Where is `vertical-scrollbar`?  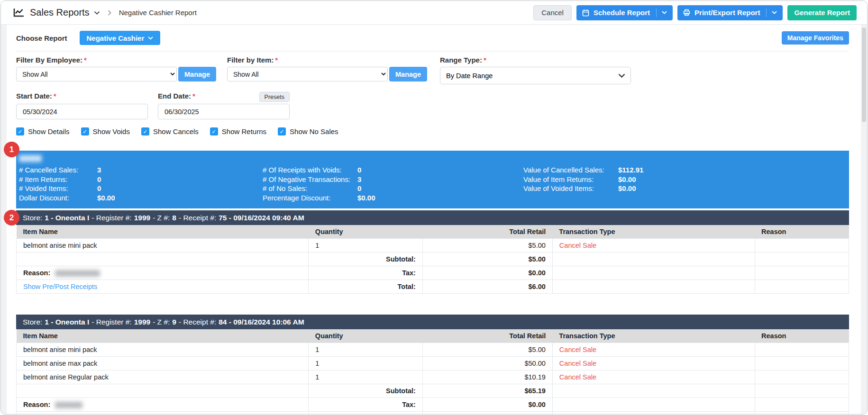 vertical-scrollbar is located at coordinates (864, 219).